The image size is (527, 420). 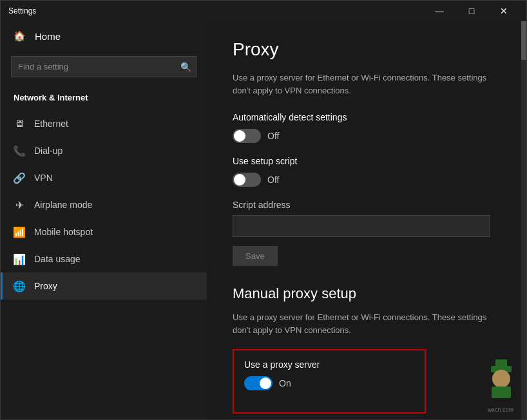 What do you see at coordinates (104, 151) in the screenshot?
I see `sidebar-item-dialup: 📞 Dial-up` at bounding box center [104, 151].